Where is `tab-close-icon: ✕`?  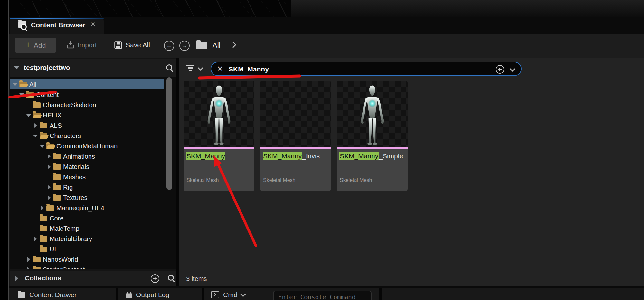
tab-close-icon: ✕ is located at coordinates (93, 24).